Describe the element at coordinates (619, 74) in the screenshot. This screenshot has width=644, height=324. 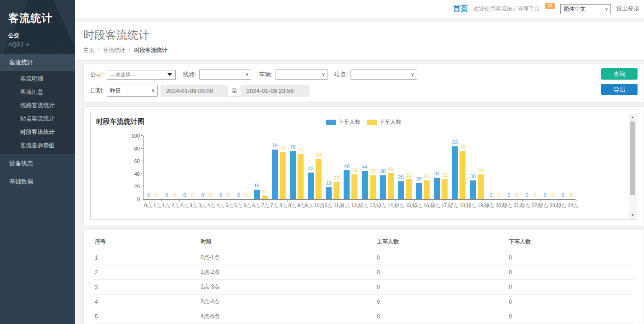
I see `query-button: 查询` at that location.